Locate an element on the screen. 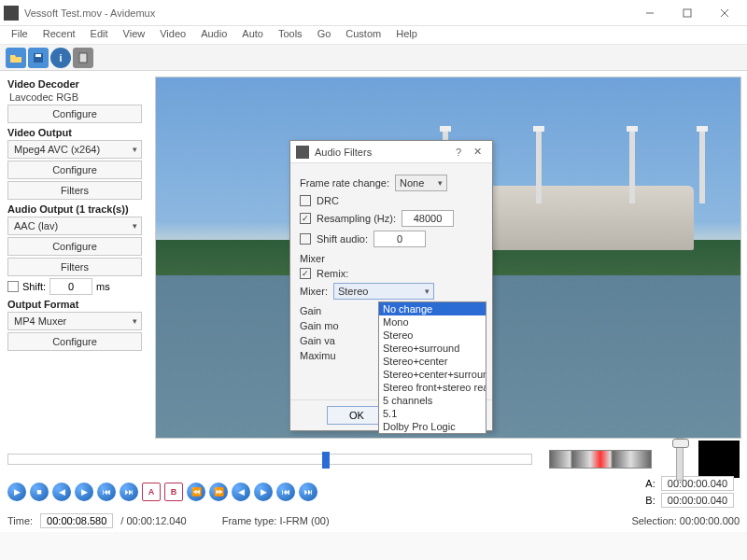 This screenshot has height=560, width=747. mixer-dropdown-list: No change Mono Stereo Stereo+surround St… is located at coordinates (432, 368).